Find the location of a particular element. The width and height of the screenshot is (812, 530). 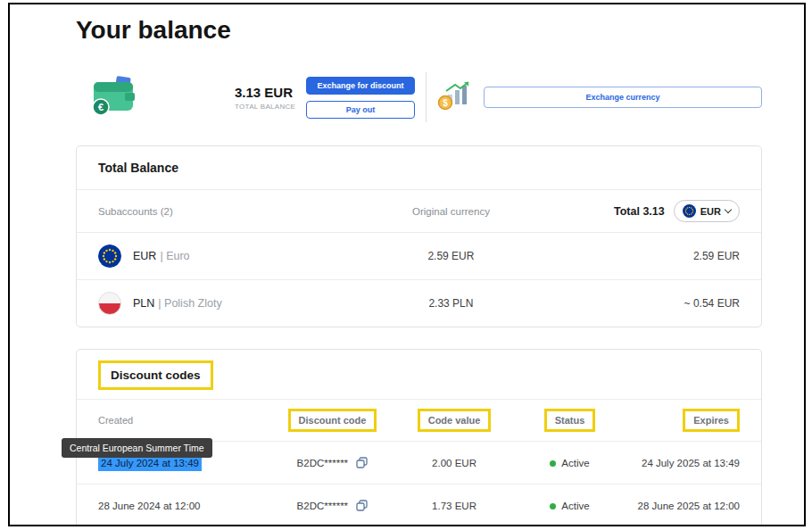

vertical-divider is located at coordinates (427, 97).